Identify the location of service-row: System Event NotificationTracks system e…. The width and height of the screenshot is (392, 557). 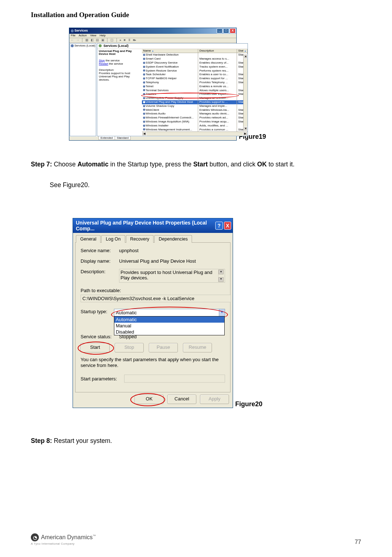
(195, 67).